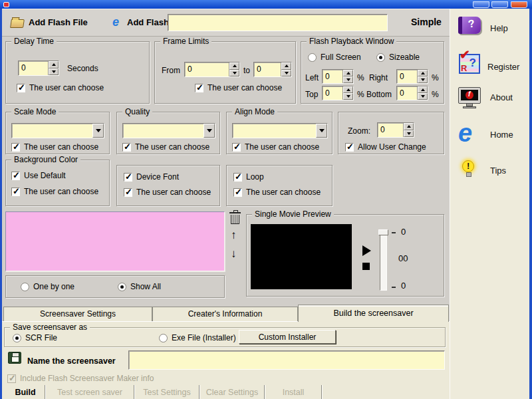  I want to click on align-user-choose-checkbox, so click(237, 148).